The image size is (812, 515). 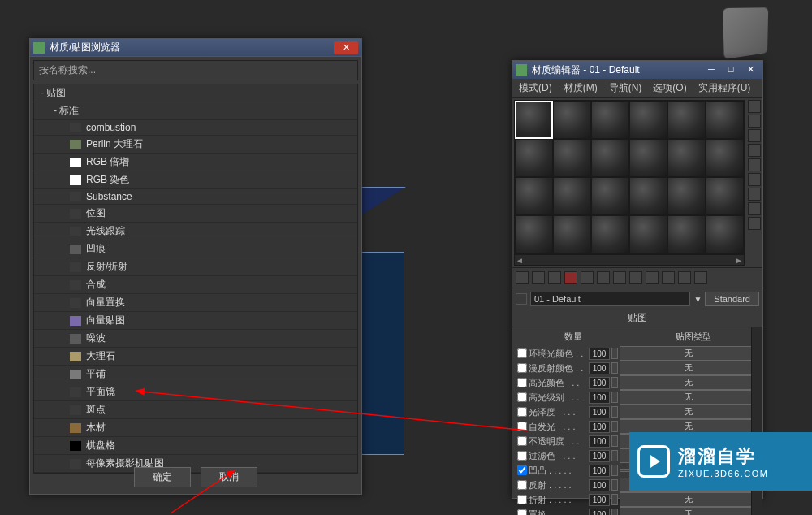 I want to click on go-parent-icon, so click(x=685, y=278).